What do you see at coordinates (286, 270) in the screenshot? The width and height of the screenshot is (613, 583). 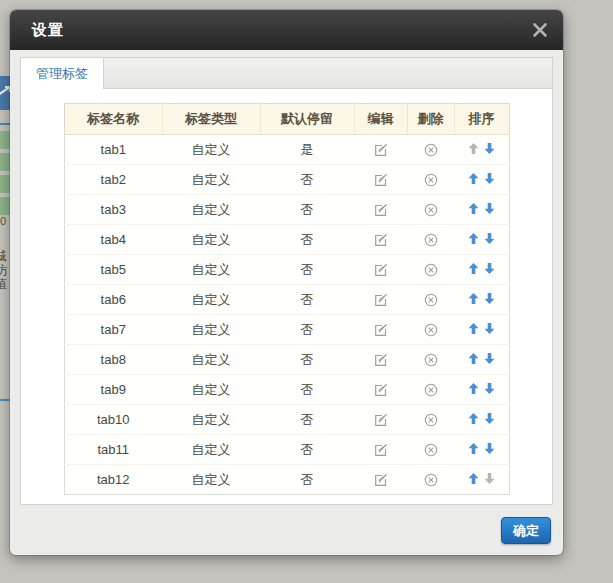 I see `table-row: tab5 自定义 否` at bounding box center [286, 270].